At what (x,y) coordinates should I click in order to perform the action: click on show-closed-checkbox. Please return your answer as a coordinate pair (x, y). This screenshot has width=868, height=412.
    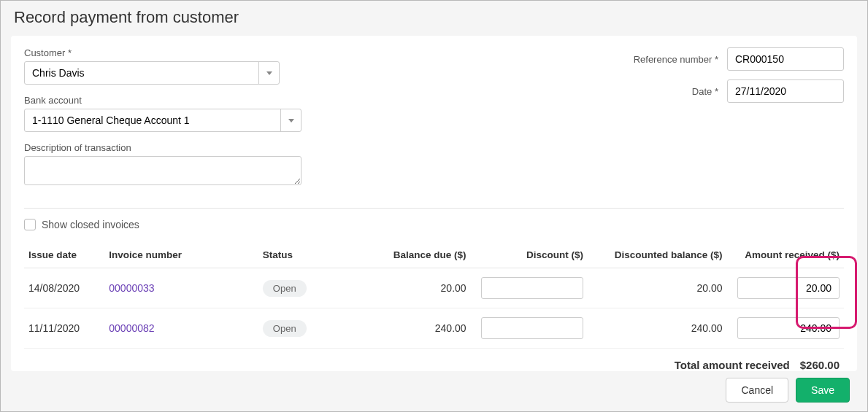
    Looking at the image, I should click on (30, 225).